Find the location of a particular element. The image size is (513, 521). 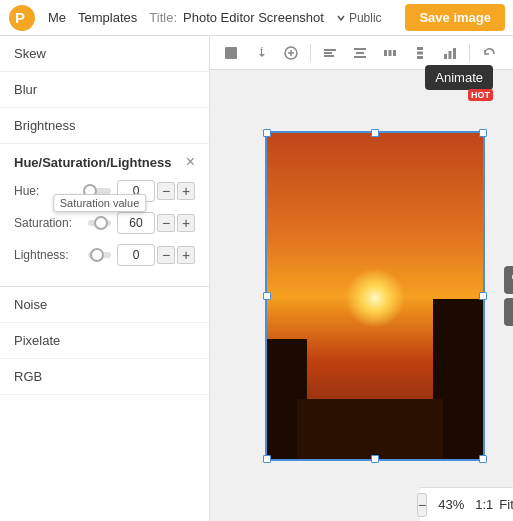

shape-icon is located at coordinates (231, 53).